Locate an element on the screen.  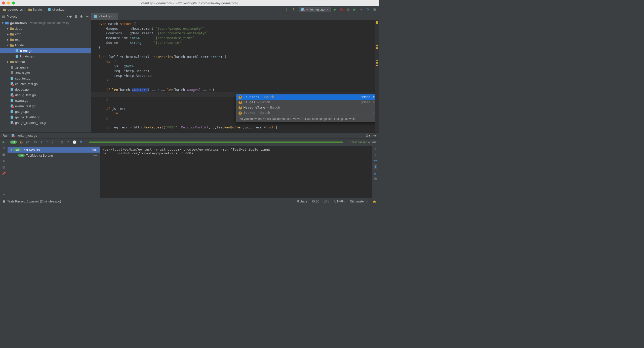
next-icon: ↓ is located at coordinates (57, 142).